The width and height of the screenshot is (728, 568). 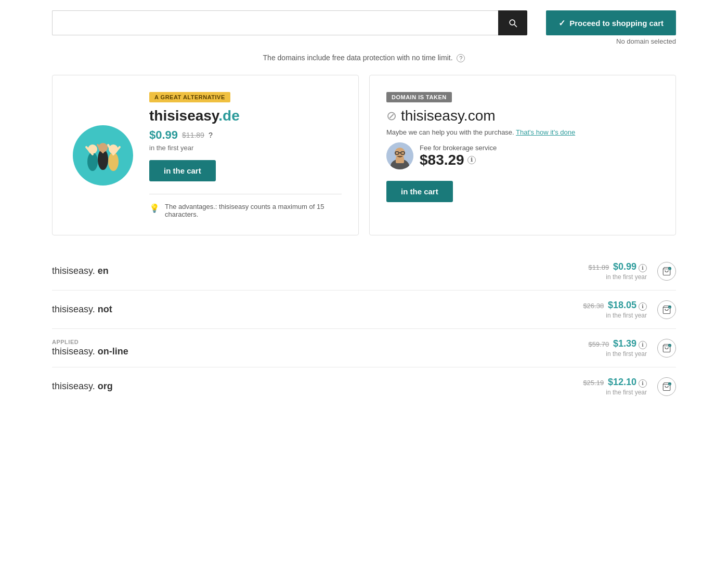 I want to click on domain-pricing-1: $26.38 $18.05 ℹ in the first year, so click(x=615, y=310).